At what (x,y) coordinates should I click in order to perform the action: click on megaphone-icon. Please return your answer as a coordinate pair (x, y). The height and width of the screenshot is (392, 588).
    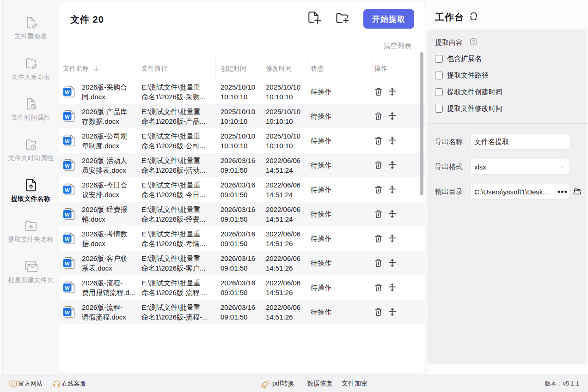
    Looking at the image, I should click on (265, 384).